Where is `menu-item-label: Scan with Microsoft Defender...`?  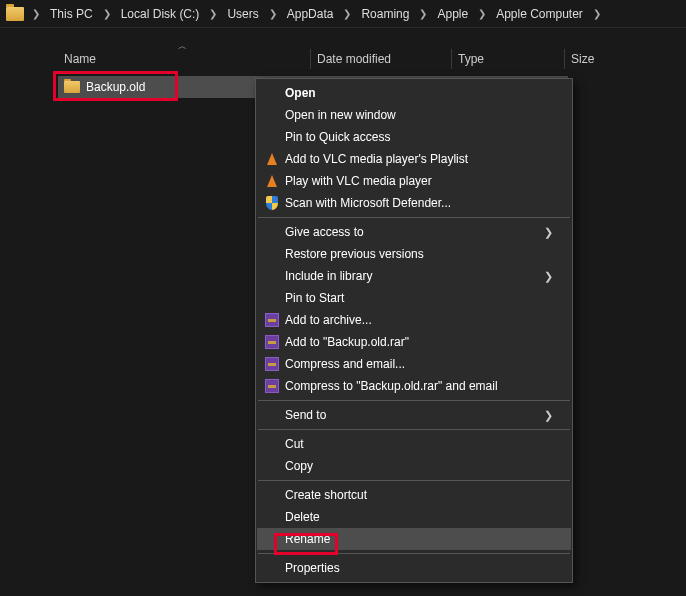 menu-item-label: Scan with Microsoft Defender... is located at coordinates (419, 203).